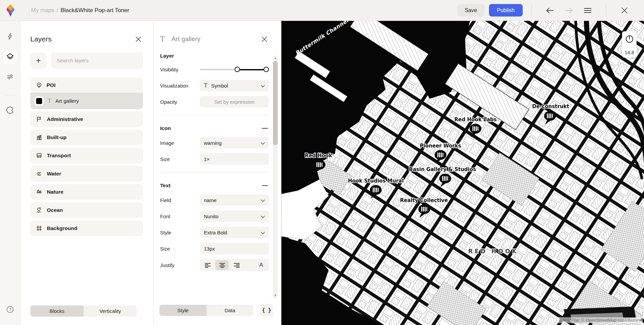 This screenshot has width=644, height=325. I want to click on map-poi-label: Red Hook Labs, so click(475, 120).